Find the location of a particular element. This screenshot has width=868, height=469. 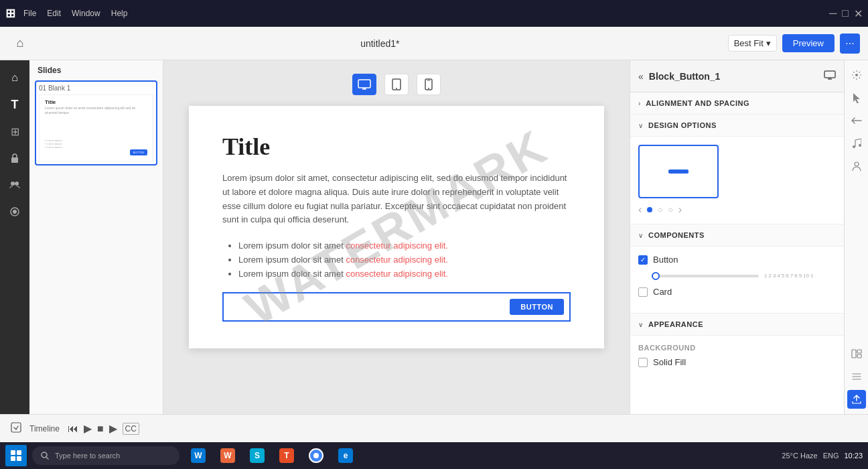

slider-track is located at coordinates (705, 276).